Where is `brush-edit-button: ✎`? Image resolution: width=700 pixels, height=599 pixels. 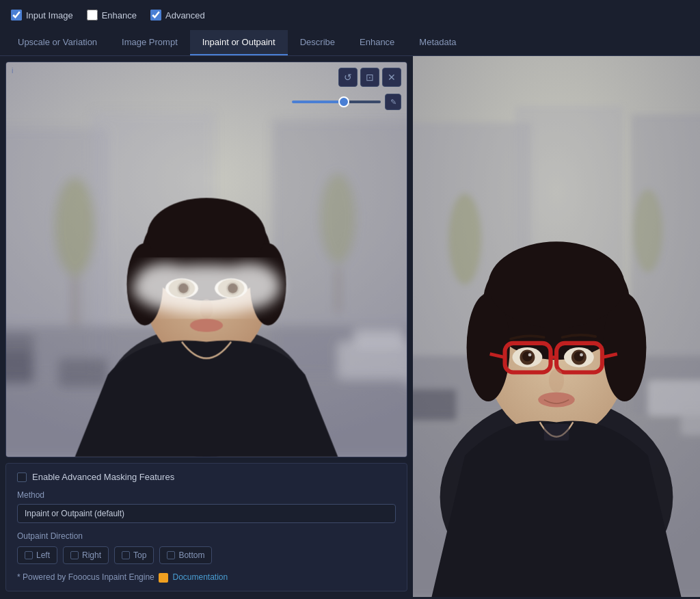
brush-edit-button: ✎ is located at coordinates (393, 102).